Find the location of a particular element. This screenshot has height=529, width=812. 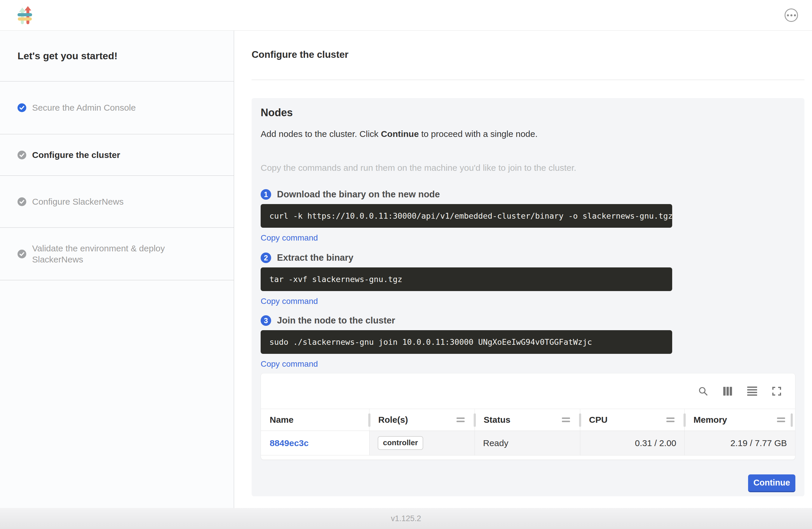

step-1-badge: 1 is located at coordinates (266, 195).